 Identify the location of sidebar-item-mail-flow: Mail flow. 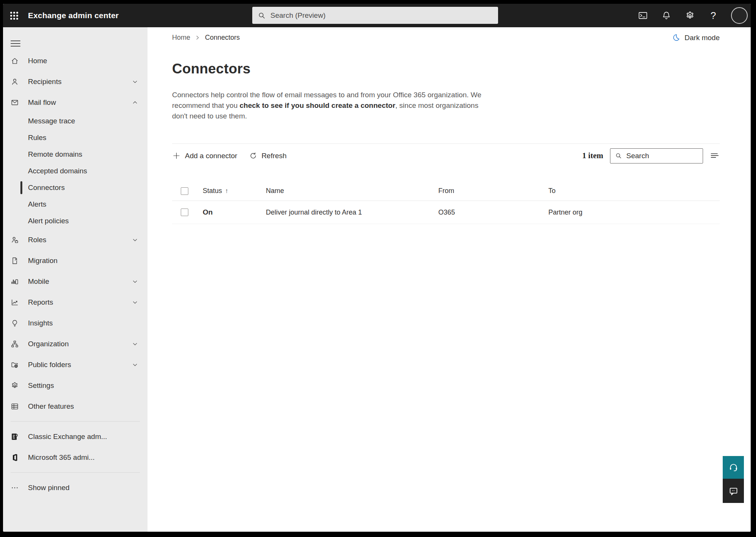
(75, 102).